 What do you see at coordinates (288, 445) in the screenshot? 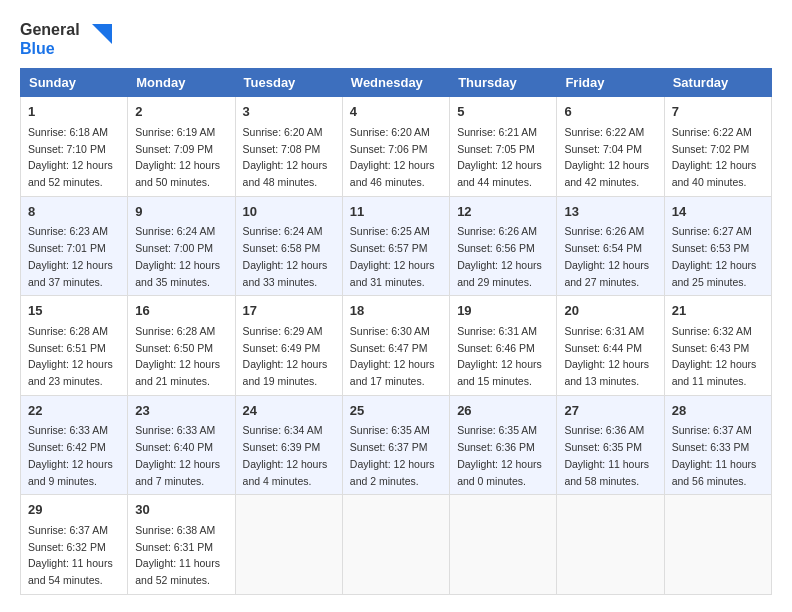
I see `calendar-cell: 24Sunrise: 6:34 AMSunset: 6:39 PMDayligh…` at bounding box center [288, 445].